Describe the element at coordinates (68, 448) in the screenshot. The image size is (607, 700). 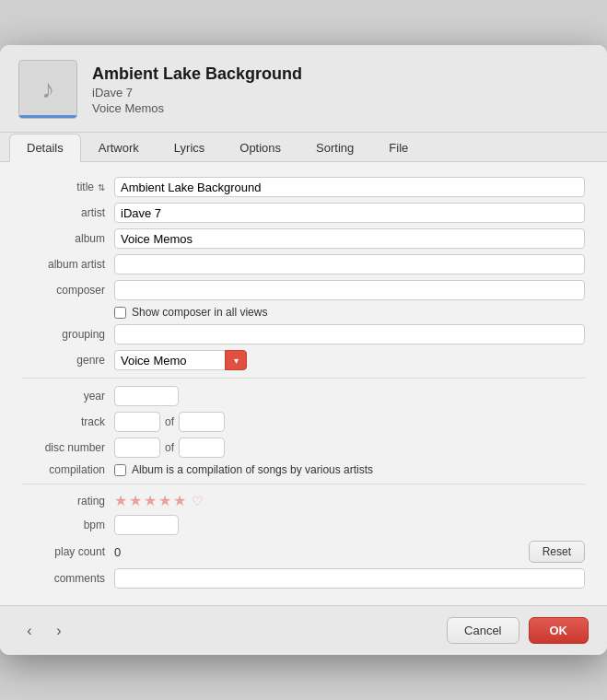
I see `disc-label: disc number` at that location.